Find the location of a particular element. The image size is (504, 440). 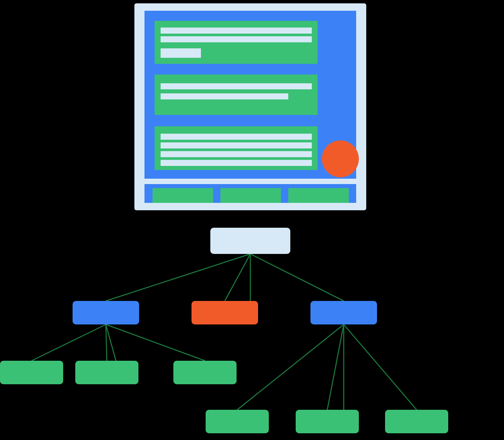

tree-level3-right-node-b is located at coordinates (327, 422).